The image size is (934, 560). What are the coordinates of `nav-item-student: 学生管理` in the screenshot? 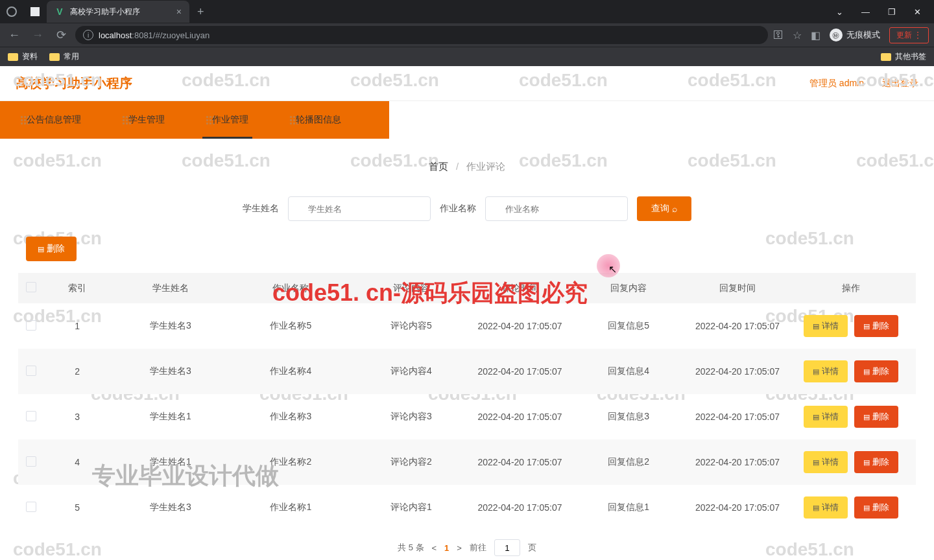 It's located at (144, 120).